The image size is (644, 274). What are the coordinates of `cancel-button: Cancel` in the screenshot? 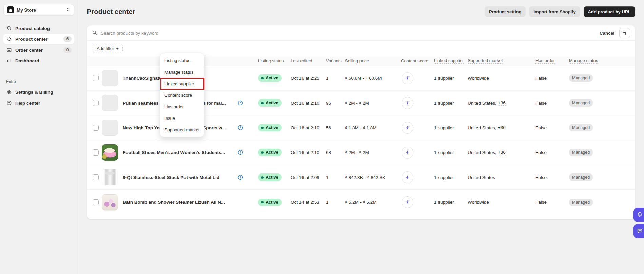 It's located at (607, 33).